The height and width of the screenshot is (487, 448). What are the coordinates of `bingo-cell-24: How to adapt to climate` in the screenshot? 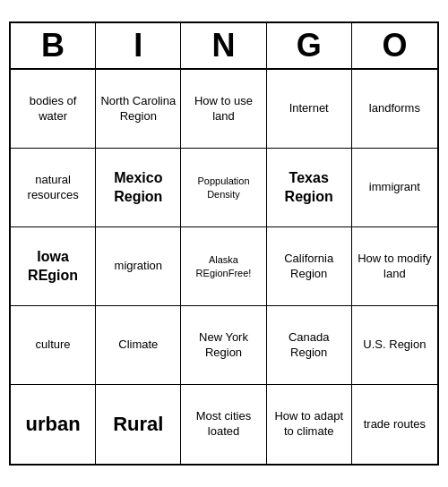 It's located at (310, 424).